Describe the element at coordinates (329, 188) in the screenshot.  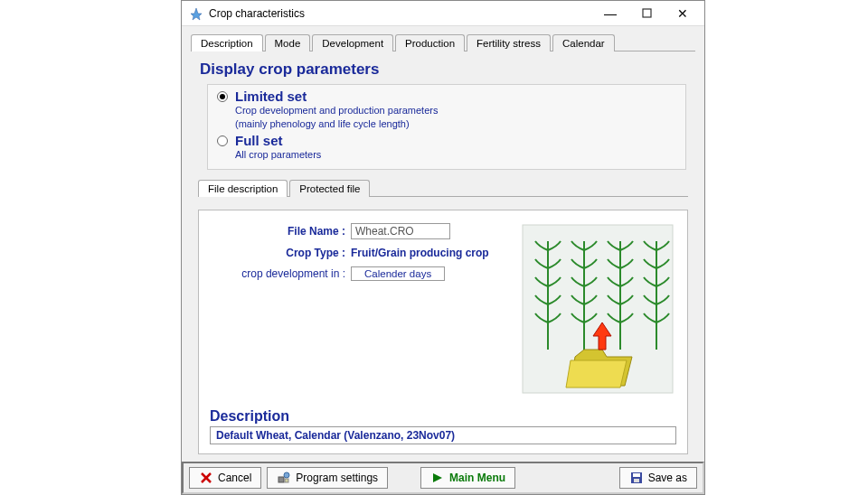
I see `subtab-protected-file: Protected file` at that location.